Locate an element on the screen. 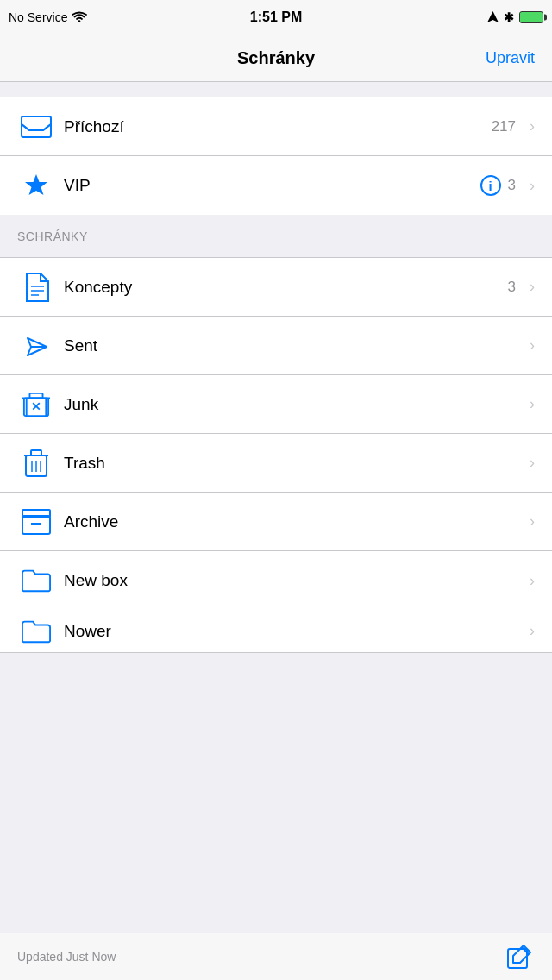 Image resolution: width=552 pixels, height=980 pixels. status-left: No Service is located at coordinates (78, 17).